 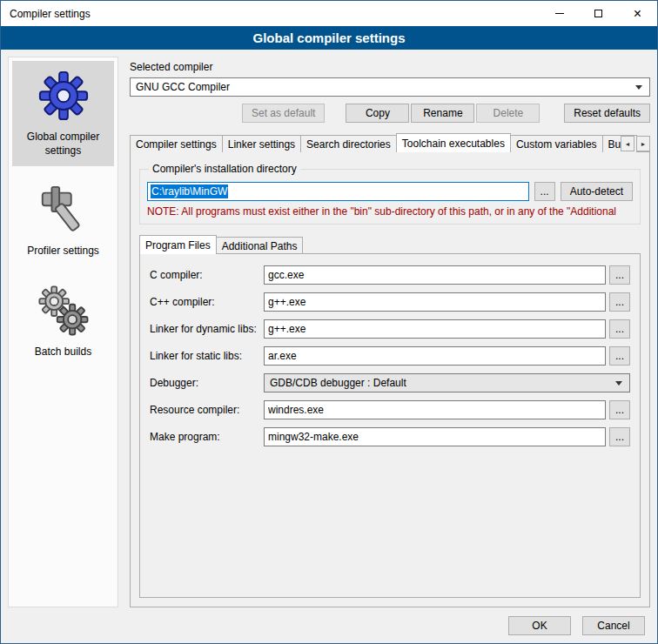 What do you see at coordinates (205, 302) in the screenshot?
I see `cpp-compiler-label: C++ compiler:` at bounding box center [205, 302].